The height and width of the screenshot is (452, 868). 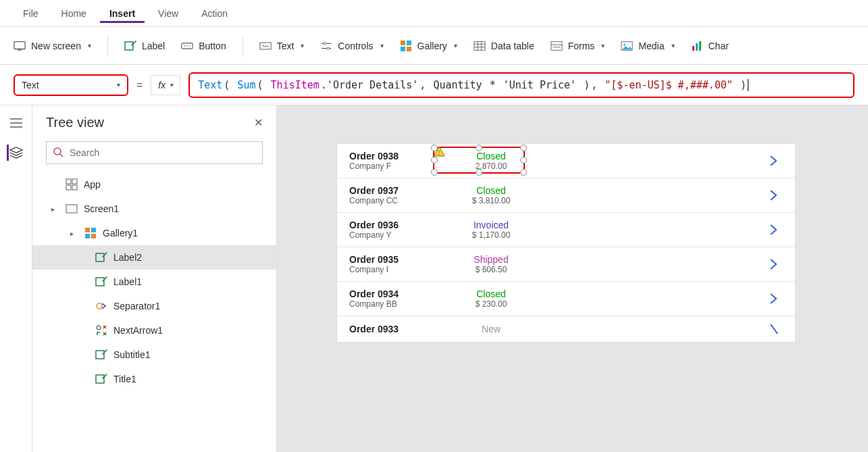 What do you see at coordinates (355, 46) in the screenshot?
I see `controls-dropdown-label: Controls` at bounding box center [355, 46].